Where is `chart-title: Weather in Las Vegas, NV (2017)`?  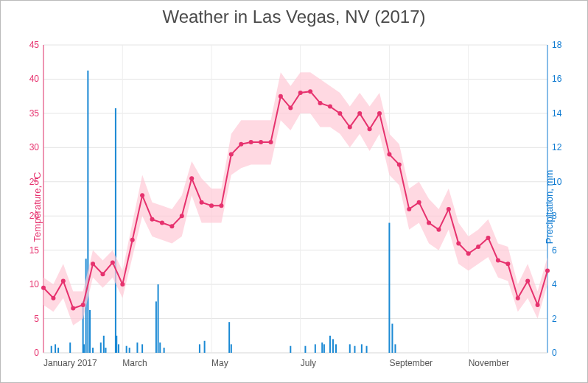 chart-title: Weather in Las Vegas, NV (2017) is located at coordinates (294, 14).